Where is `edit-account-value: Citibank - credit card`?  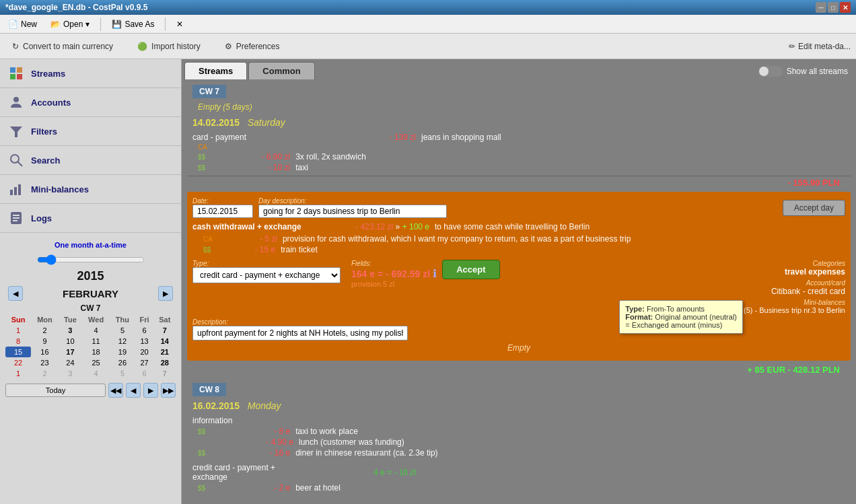
edit-account-value: Citibank - credit card is located at coordinates (750, 291).